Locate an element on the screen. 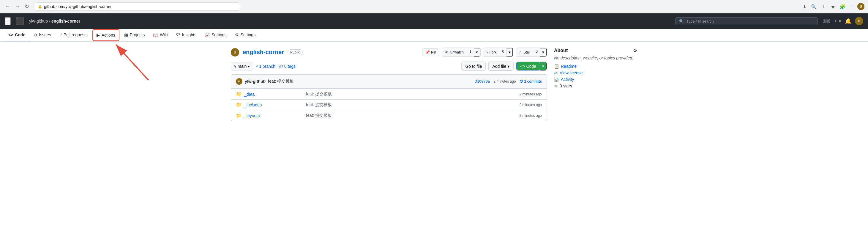  about-section: About ⚙ No description, website, or topi… is located at coordinates (596, 68).